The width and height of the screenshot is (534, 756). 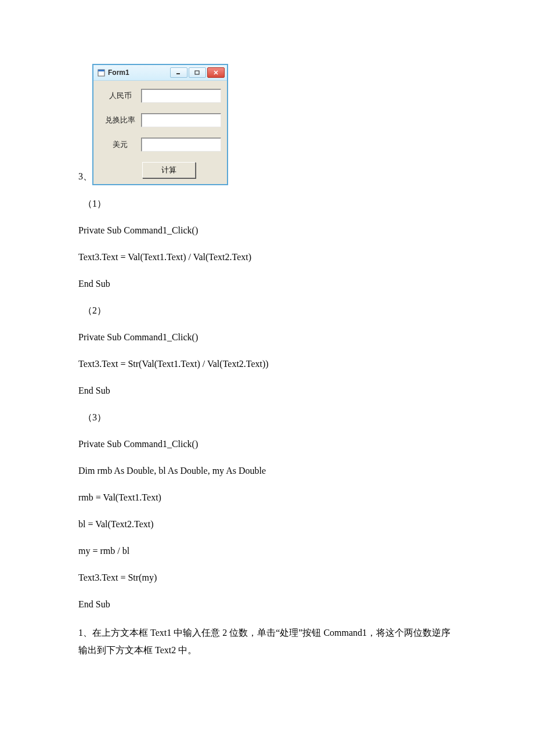 I want to click on textbox-text2, so click(x=181, y=120).